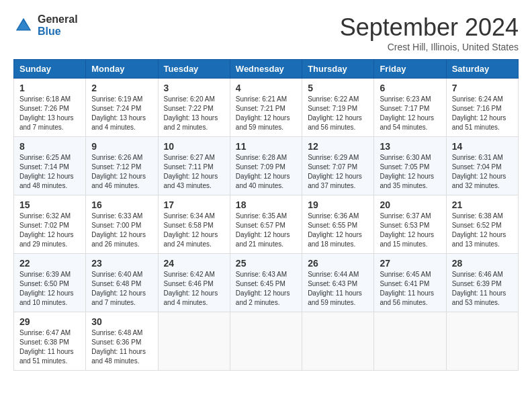 The height and width of the screenshot is (411, 532). I want to click on day-info: Sunrise: 6:33 AMSunset: 7:00 PMDaylight:…, so click(122, 230).